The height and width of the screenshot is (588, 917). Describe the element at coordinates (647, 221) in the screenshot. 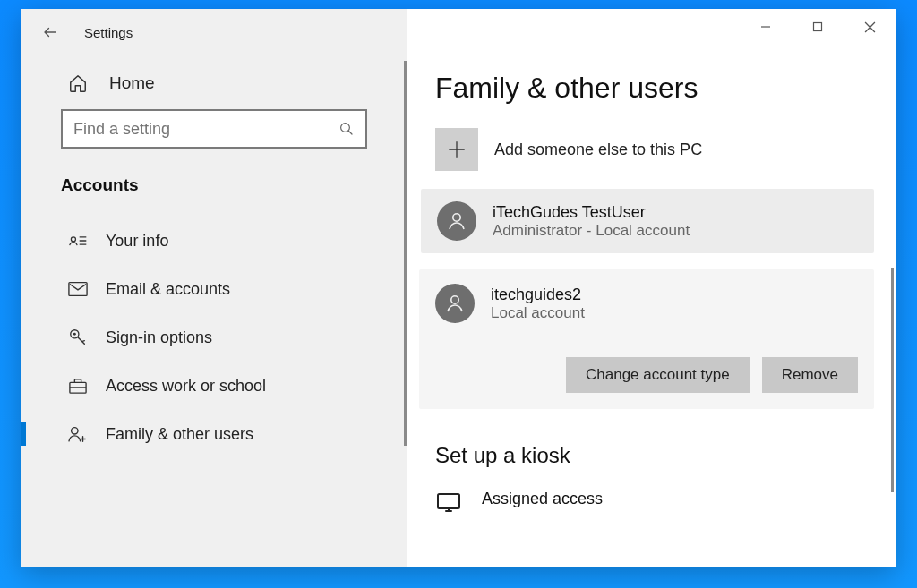

I see `user-card: iTechGudes TestUser Administrator - Loca…` at that location.